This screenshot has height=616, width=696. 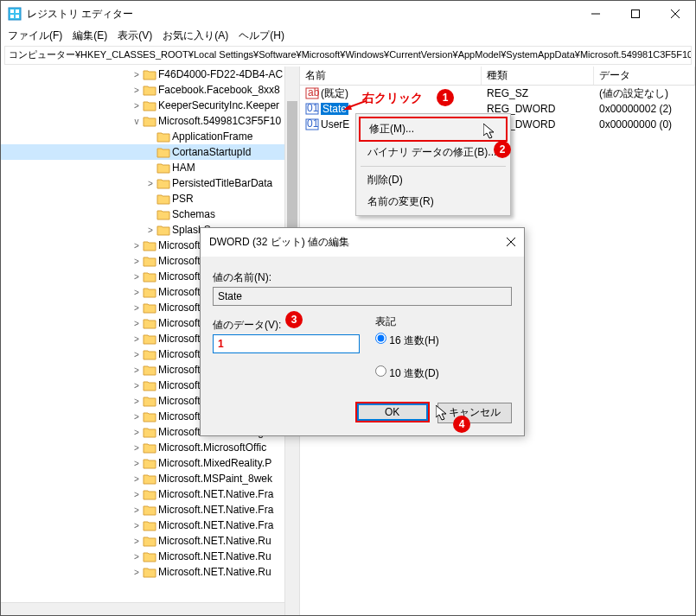 I want to click on cancel-button: キャンセル, so click(x=475, y=413).